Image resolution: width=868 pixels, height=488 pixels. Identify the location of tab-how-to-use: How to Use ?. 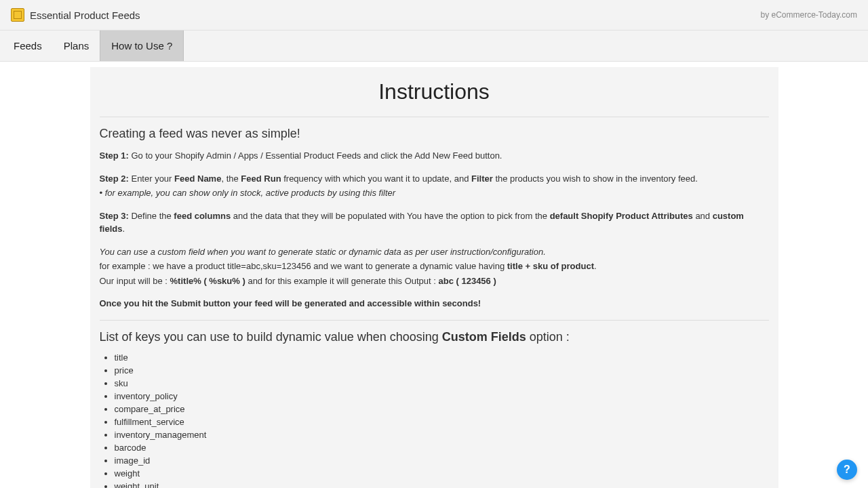
(142, 46).